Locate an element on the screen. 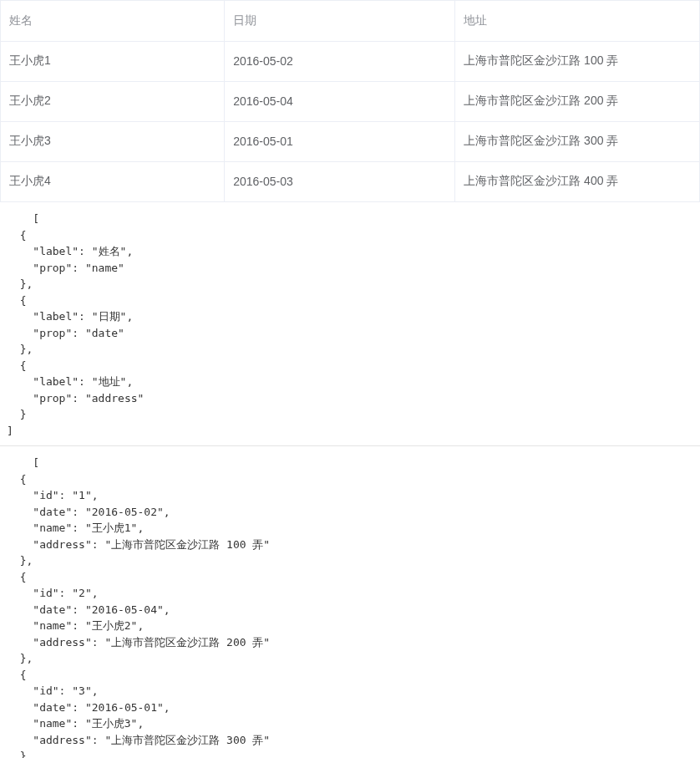 Image resolution: width=700 pixels, height=758 pixels. header-address: 地址 is located at coordinates (578, 21).